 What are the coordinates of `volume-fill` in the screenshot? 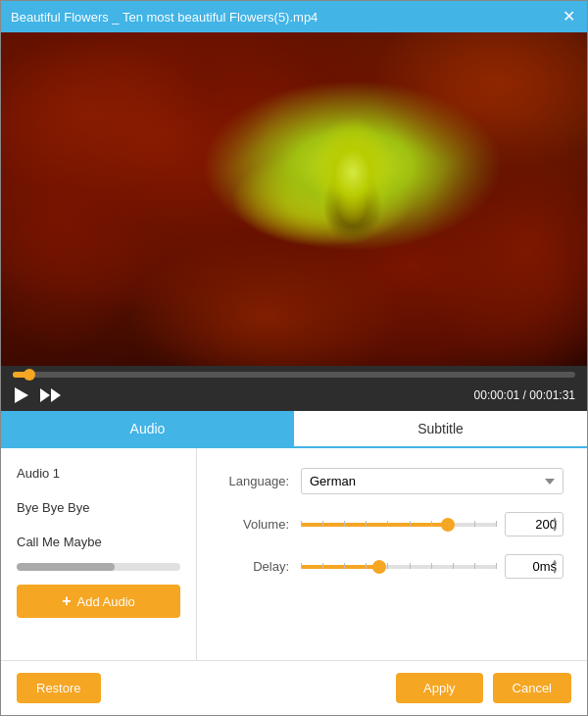 It's located at (374, 525).